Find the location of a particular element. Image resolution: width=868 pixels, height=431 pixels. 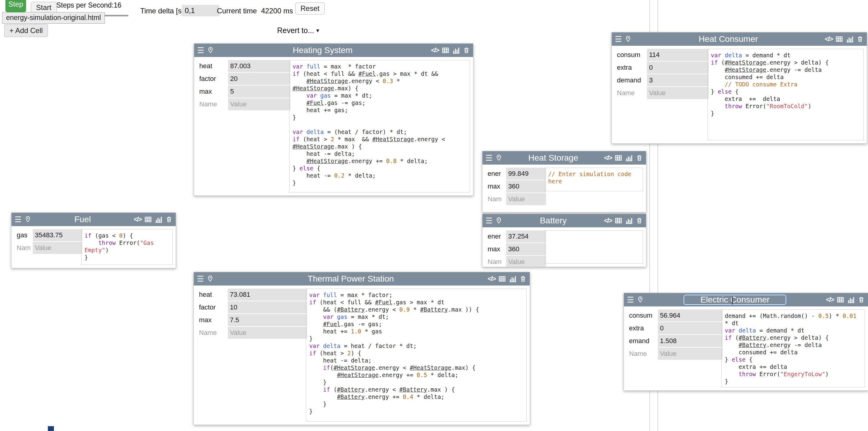

time-delta-input is located at coordinates (200, 11).